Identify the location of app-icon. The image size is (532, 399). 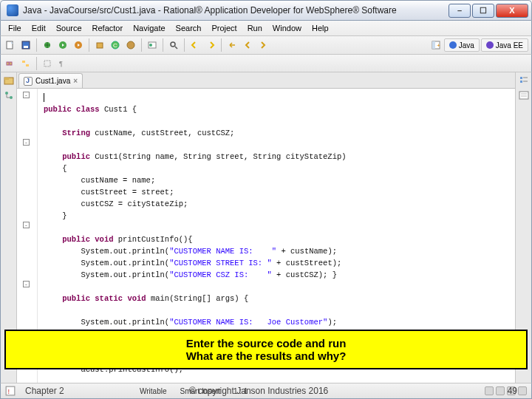
(13, 10).